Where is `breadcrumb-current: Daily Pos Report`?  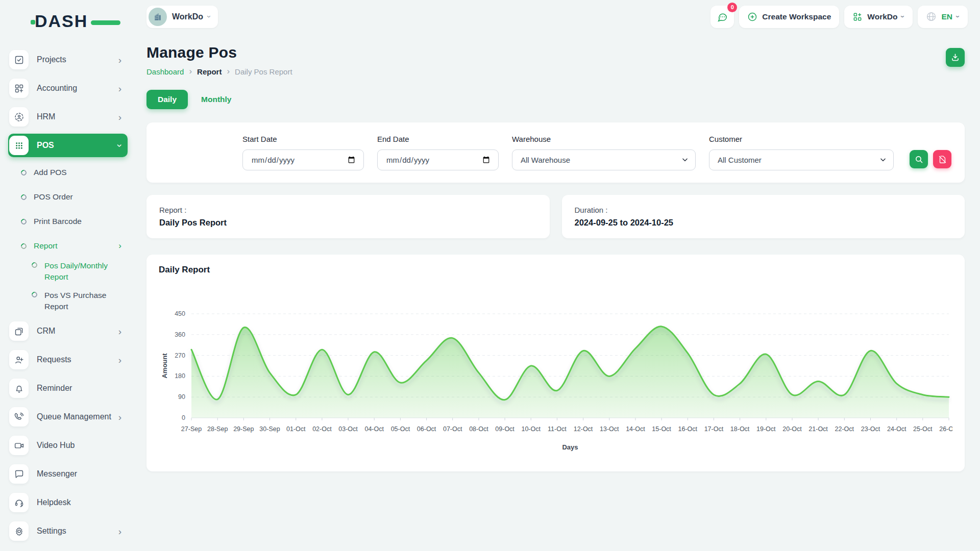 breadcrumb-current: Daily Pos Report is located at coordinates (263, 71).